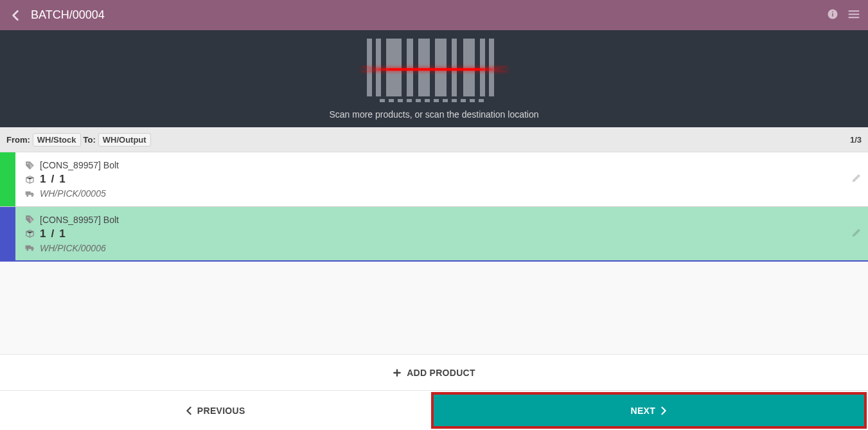 The width and height of the screenshot is (868, 430). Describe the element at coordinates (73, 193) in the screenshot. I see `source-doc: WH/PICK/00005` at that location.